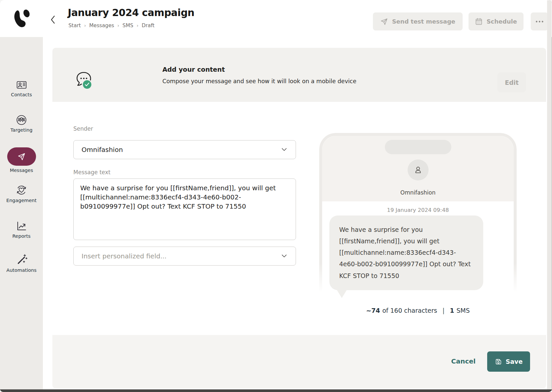  I want to click on sms-message-text: We have a surprise for you [[firstName,f…, so click(405, 253).